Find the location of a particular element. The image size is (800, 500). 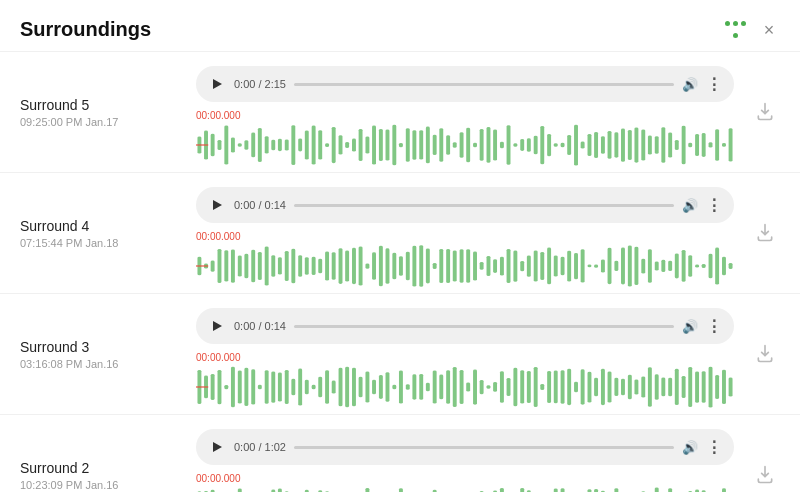

close-button: × is located at coordinates (769, 30).